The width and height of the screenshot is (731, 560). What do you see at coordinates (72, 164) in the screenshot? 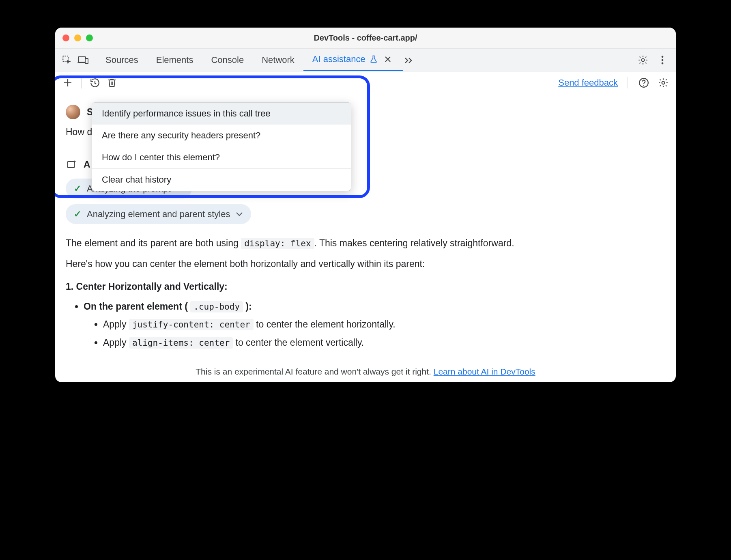
I see `ai-sparkle-icon` at bounding box center [72, 164].